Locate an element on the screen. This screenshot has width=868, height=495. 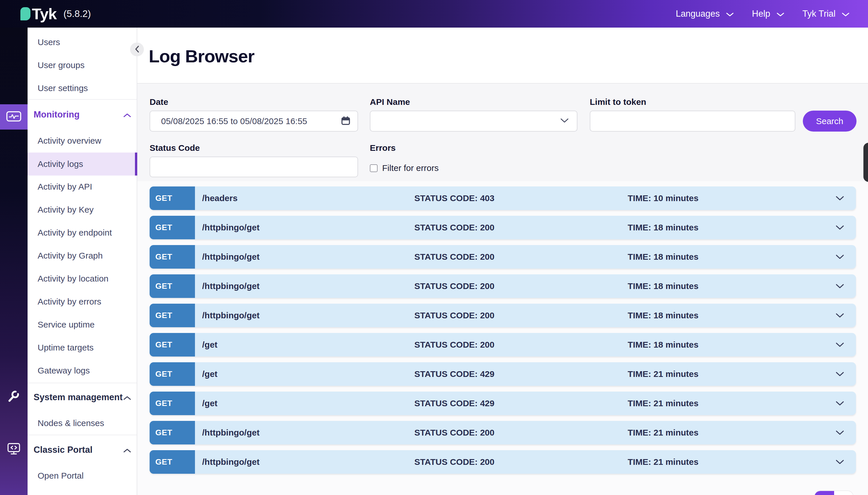
menu-tyk-trial: Tyk Trial is located at coordinates (826, 14).